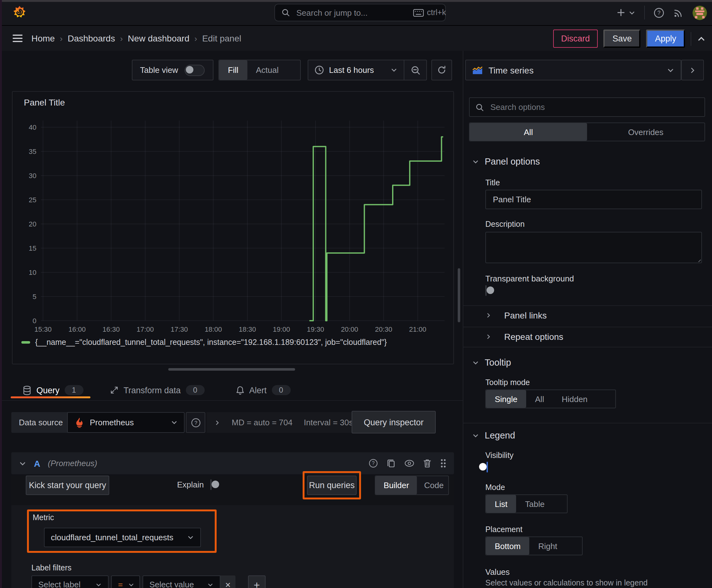 This screenshot has height=588, width=712. Describe the element at coordinates (433, 485) in the screenshot. I see `code-option: Code` at that location.